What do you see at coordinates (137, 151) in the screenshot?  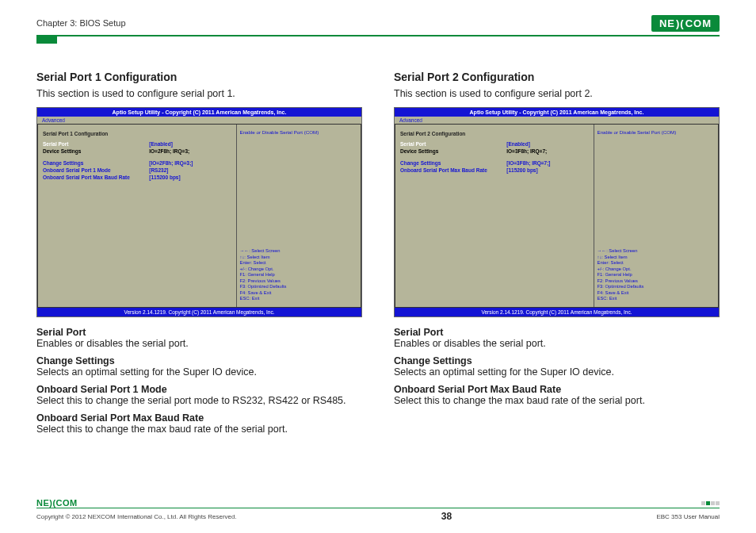 I see `bios-row: Device SettingsIO=2F8h; IRQ=3;` at bounding box center [137, 151].